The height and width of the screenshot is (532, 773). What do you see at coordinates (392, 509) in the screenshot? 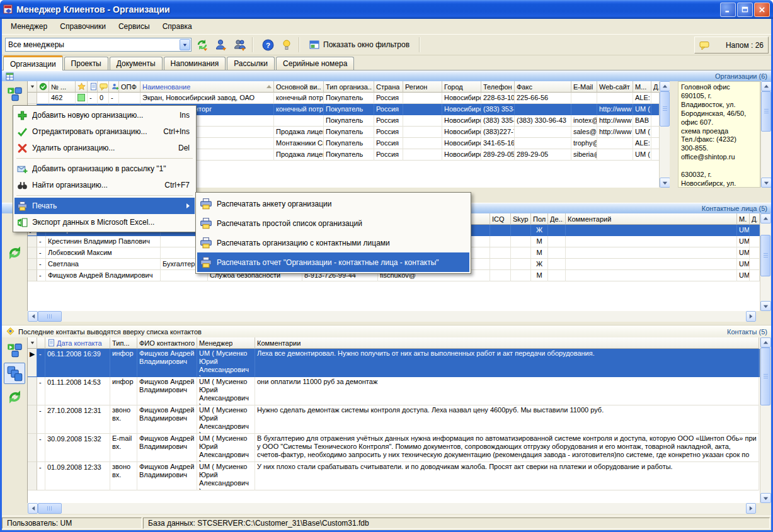
I see `contacts-horizontal-scrollbar` at bounding box center [392, 509].